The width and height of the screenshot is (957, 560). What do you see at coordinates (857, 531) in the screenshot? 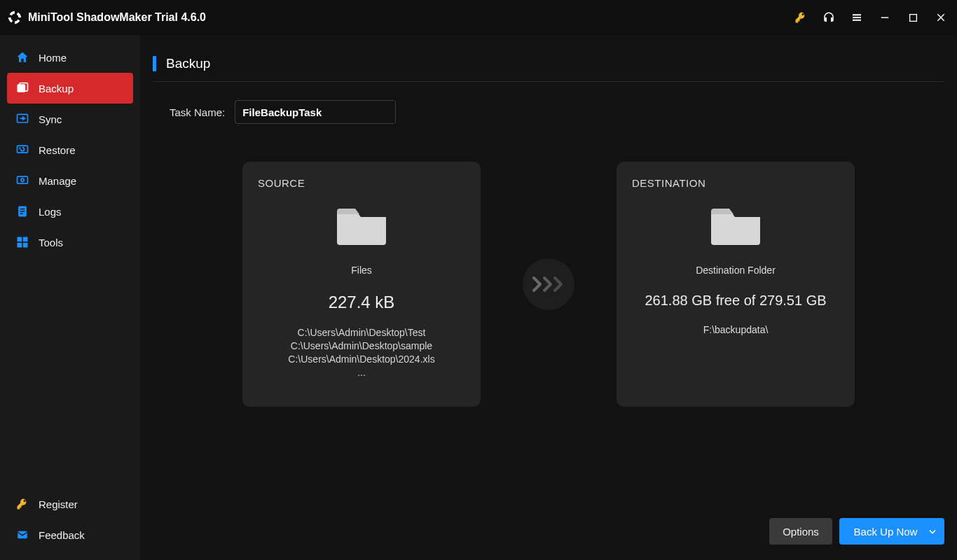
I see `footer-actions: Options Back Up Now` at bounding box center [857, 531].